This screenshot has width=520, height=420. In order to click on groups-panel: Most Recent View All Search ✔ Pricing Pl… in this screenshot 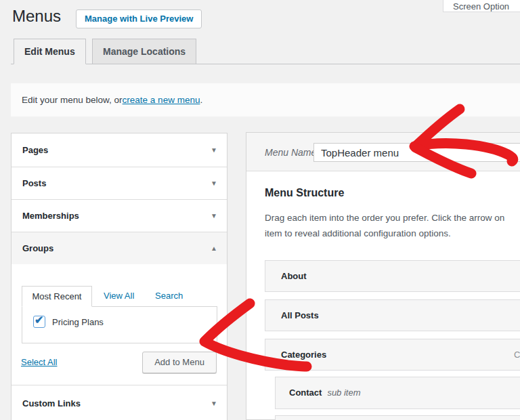, I will do `click(119, 324)`.